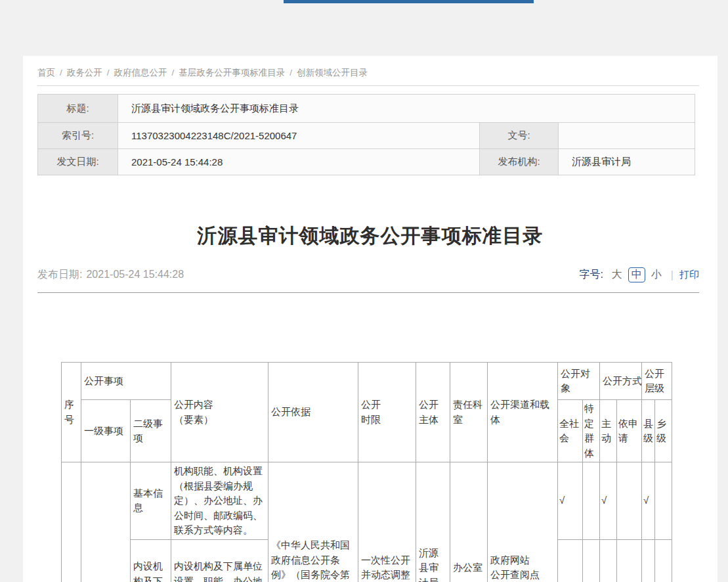  What do you see at coordinates (78, 162) in the screenshot?
I see `doc-issue-date-label: 发文日期:` at bounding box center [78, 162].